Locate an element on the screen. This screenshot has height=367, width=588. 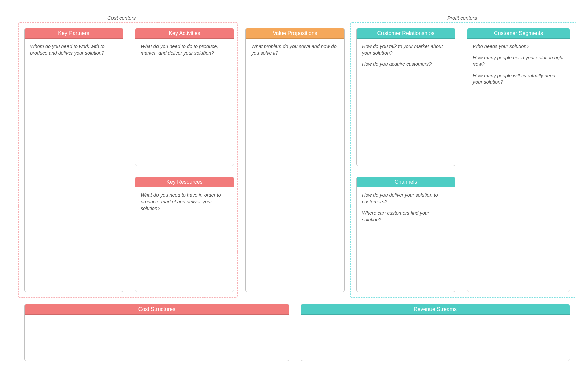
card-key-activities: Key Activities What do you need to do to… is located at coordinates (185, 97).